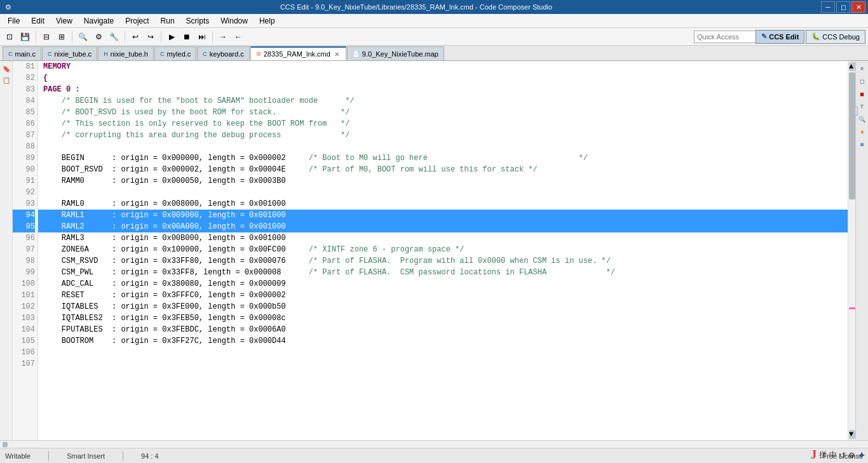 This screenshot has width=868, height=463. What do you see at coordinates (137, 21) in the screenshot?
I see `menu-project: Project` at bounding box center [137, 21].